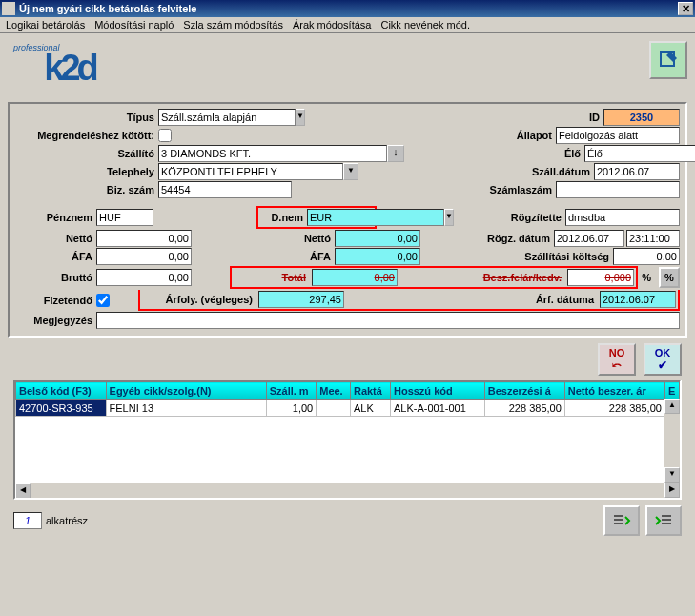  I want to click on label-tipus: Típus, so click(87, 117).